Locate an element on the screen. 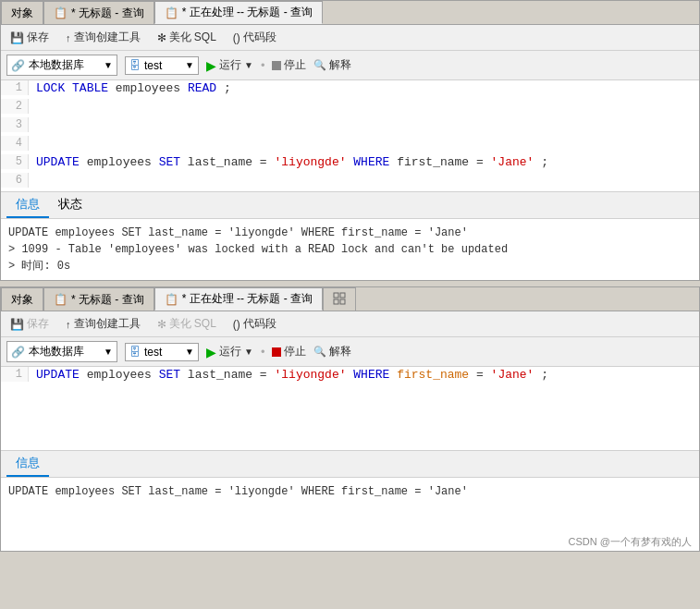  run-label-1: 运行 is located at coordinates (230, 65).